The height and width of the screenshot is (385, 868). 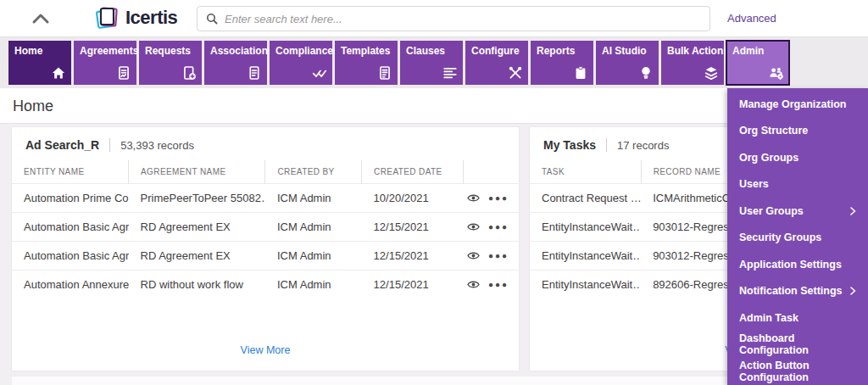 I want to click on clauses-icon, so click(x=450, y=73).